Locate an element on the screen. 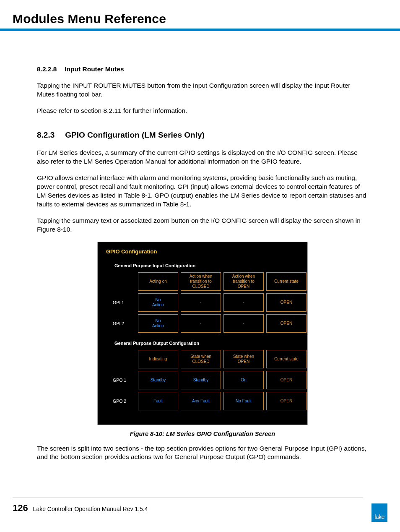  gpio-input-grid: Acting on Action when transition to CLOS… is located at coordinates (207, 303).